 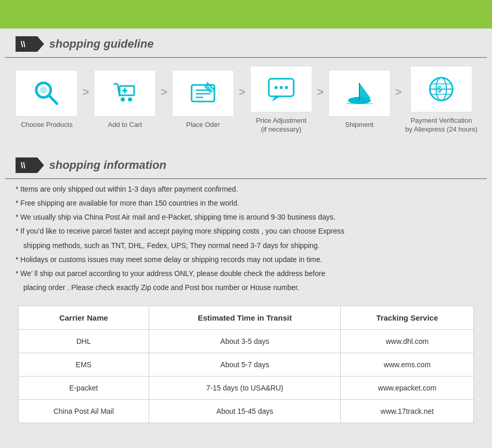 I want to click on info-line-5: * Holidays or customs issues may meet so…, so click(x=246, y=260).